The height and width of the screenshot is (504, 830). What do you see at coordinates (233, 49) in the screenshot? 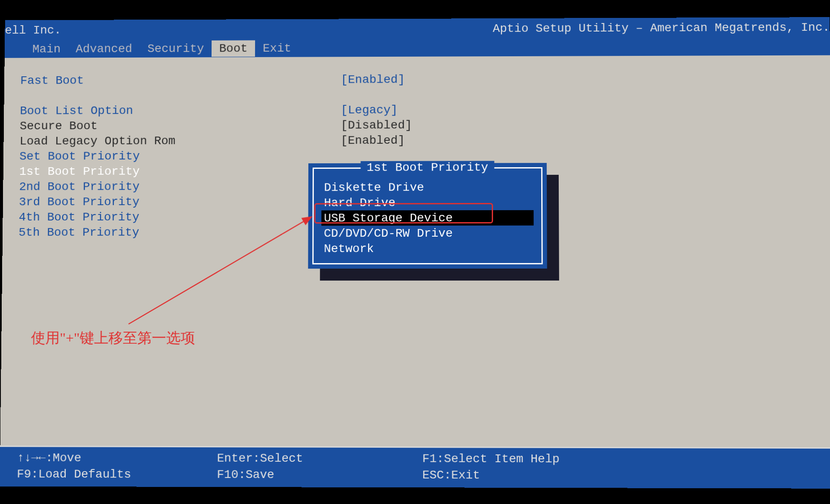
I see `tab-boot: Boot` at bounding box center [233, 49].